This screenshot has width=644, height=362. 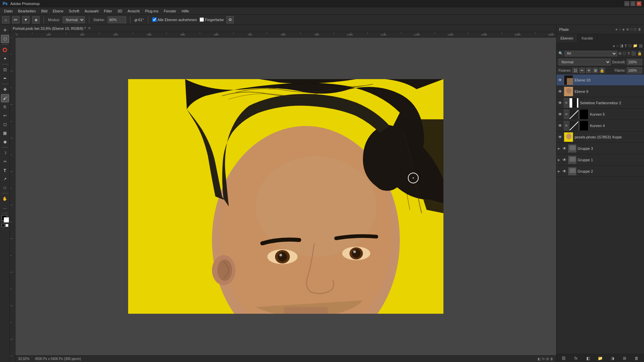 What do you see at coordinates (212, 19) in the screenshot?
I see `finger-color-checkbox: Fingerfarbe` at bounding box center [212, 19].